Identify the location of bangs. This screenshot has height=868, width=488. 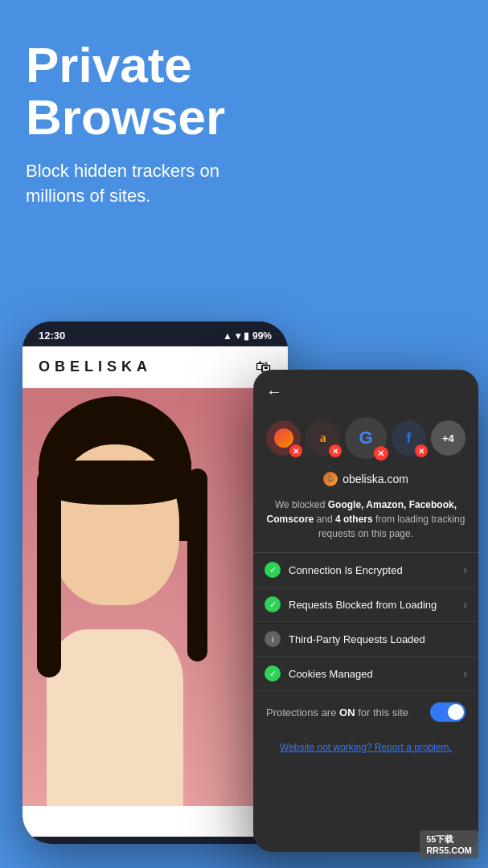
(116, 482).